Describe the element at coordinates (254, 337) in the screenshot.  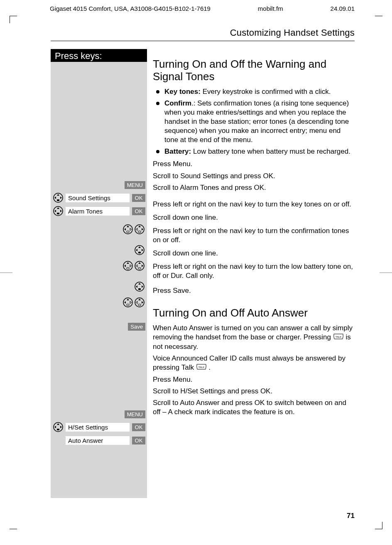
I see `auto-para-1: When Auto Answer is turned on you can an…` at that location.